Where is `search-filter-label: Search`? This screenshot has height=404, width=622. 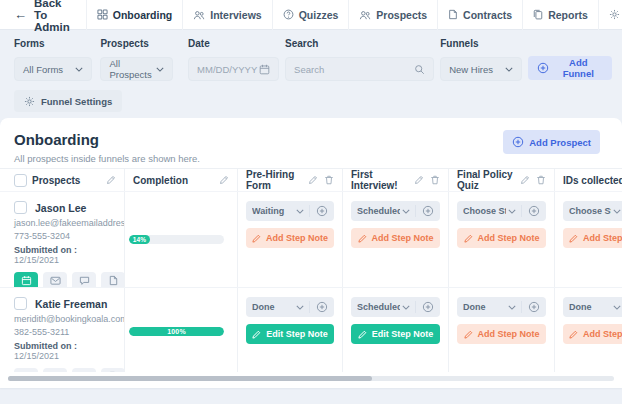 search-filter-label: Search is located at coordinates (360, 44).